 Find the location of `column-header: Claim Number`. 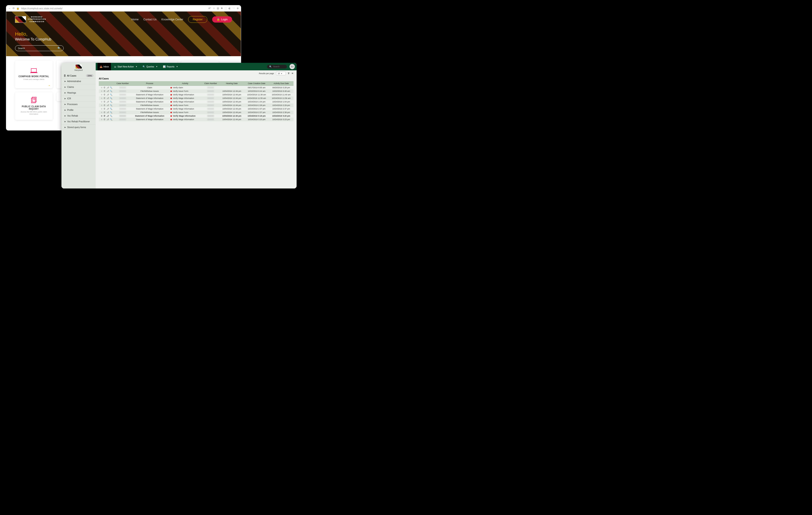

column-header: Claim Number is located at coordinates (210, 84).